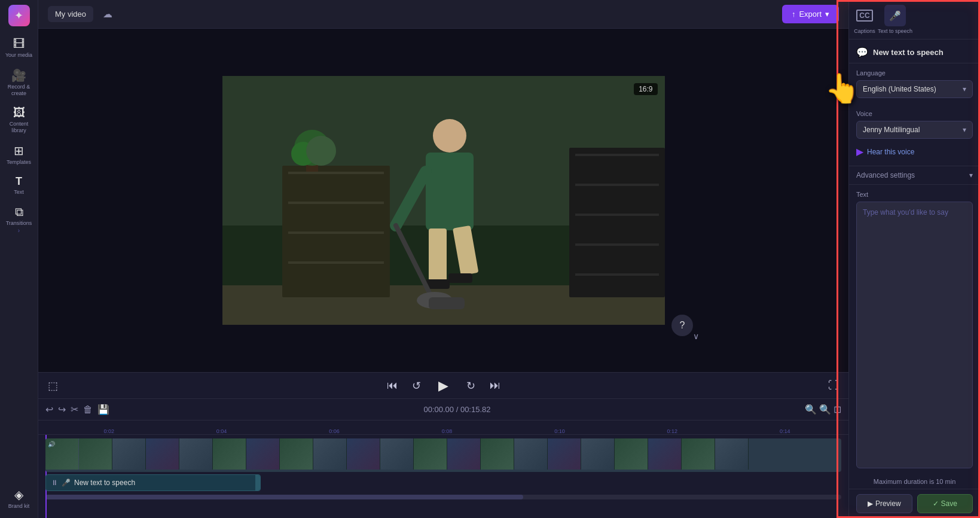  I want to click on zoom-in-button: 🔍, so click(825, 409).